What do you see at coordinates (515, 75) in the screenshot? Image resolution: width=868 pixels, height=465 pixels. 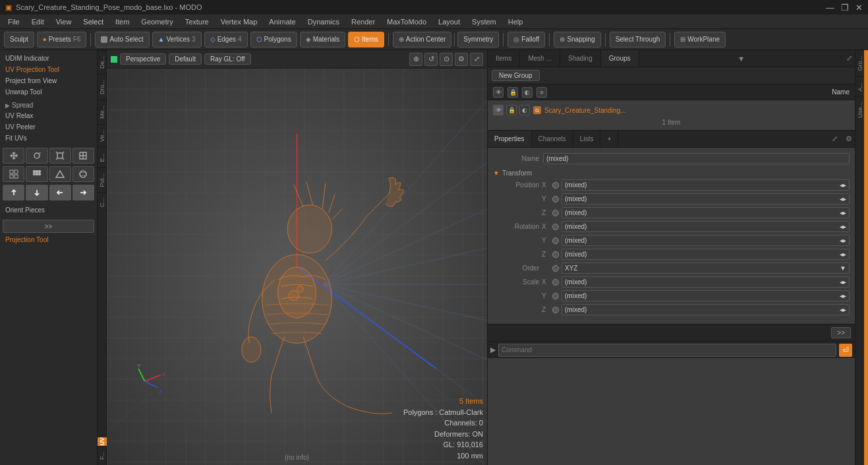 I see `new-group-button: New Group` at bounding box center [515, 75].